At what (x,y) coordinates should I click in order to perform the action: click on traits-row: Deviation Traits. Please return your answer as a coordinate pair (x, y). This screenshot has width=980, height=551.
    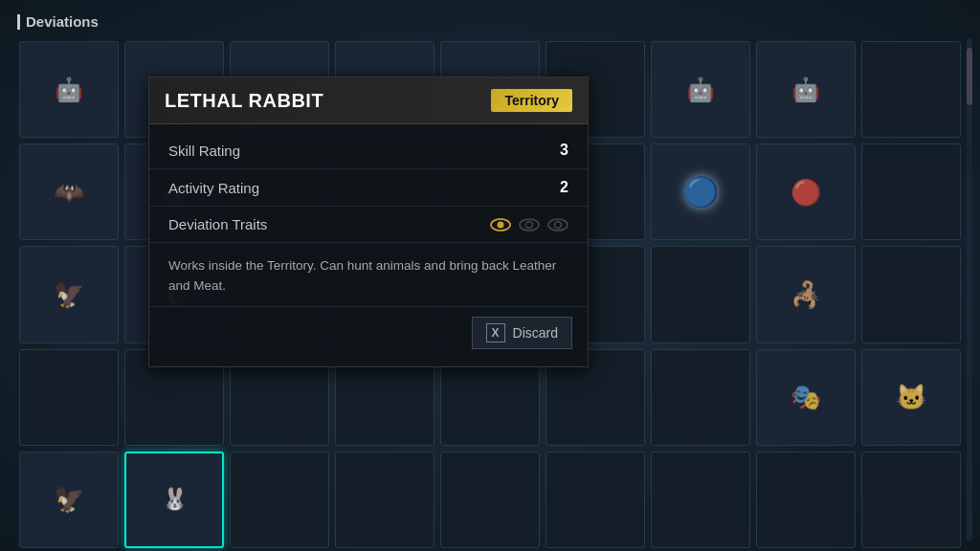
    Looking at the image, I should click on (368, 225).